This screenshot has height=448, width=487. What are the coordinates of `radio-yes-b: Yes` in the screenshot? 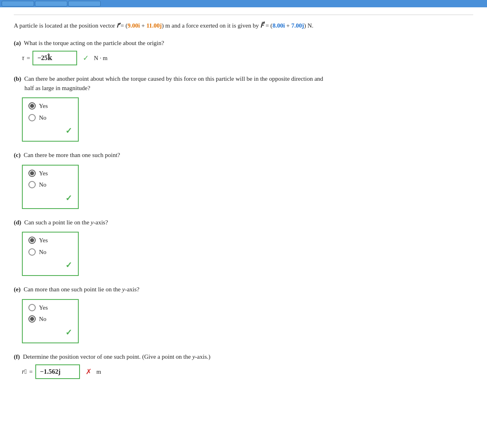 It's located at (50, 106).